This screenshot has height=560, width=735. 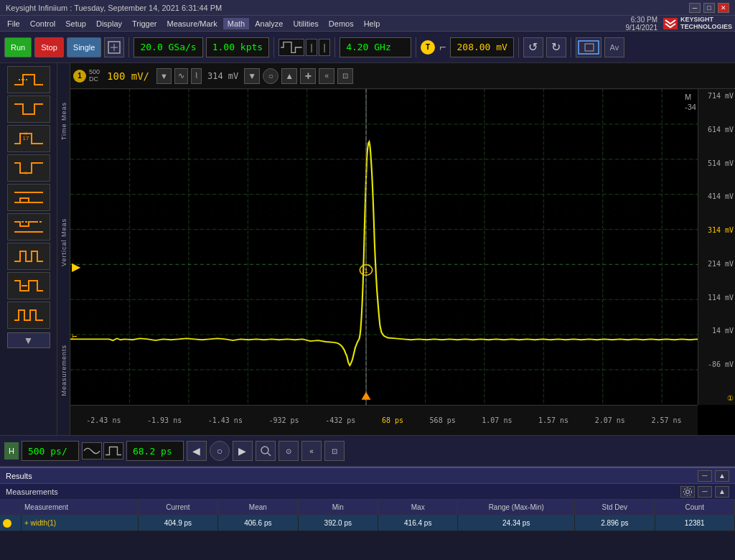 What do you see at coordinates (306, 24) in the screenshot?
I see `menu-utilities: Utilities` at bounding box center [306, 24].